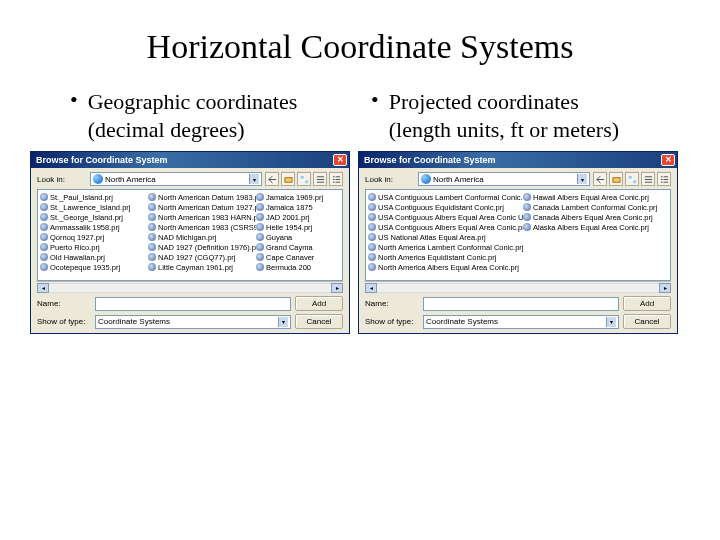 The width and height of the screenshot is (720, 540). I want to click on list-item: North America Equidistant Conic.prj, so click(446, 257).